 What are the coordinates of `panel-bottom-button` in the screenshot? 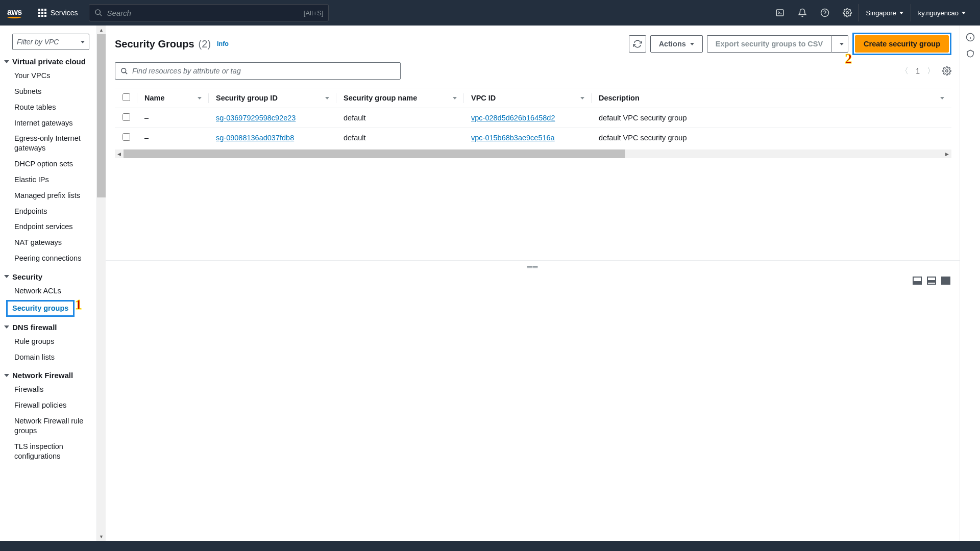 It's located at (917, 281).